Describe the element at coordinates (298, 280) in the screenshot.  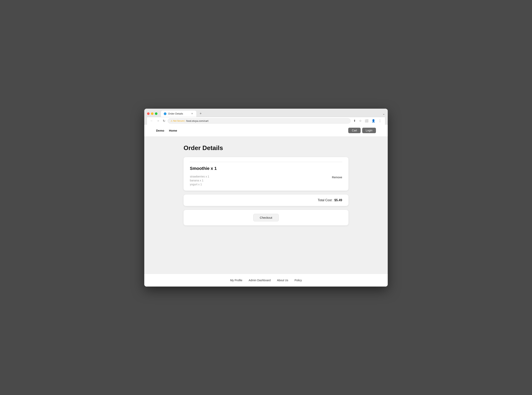
I see `footer-policy-link: Policy` at that location.